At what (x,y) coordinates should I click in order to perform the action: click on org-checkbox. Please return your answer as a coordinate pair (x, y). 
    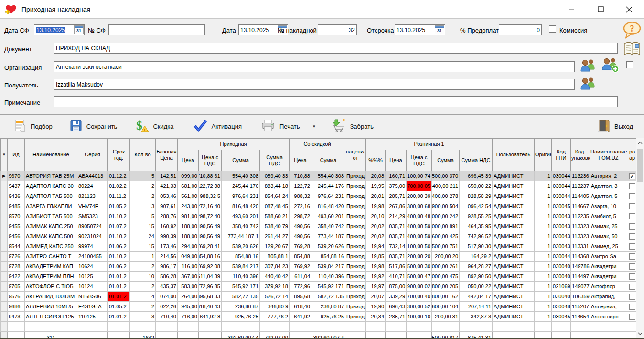
    Looking at the image, I should click on (630, 65).